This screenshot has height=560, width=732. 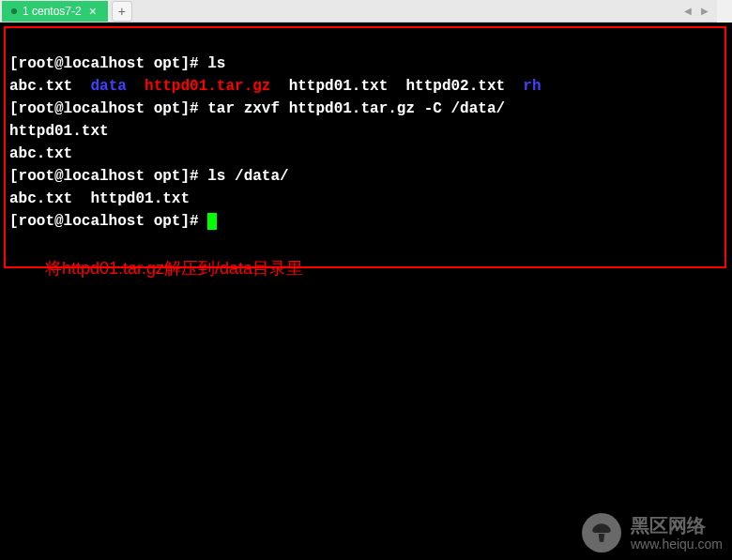 What do you see at coordinates (357, 109) in the screenshot?
I see `cmd-tar: tar zxvf httpd01.tar.gz -C /data/` at bounding box center [357, 109].